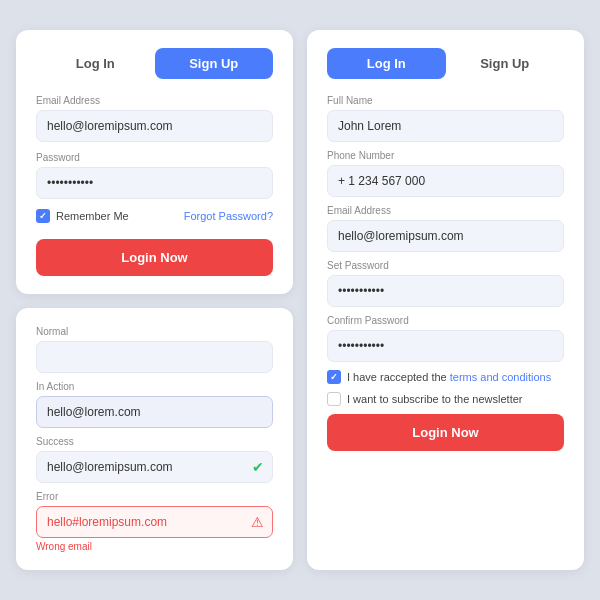 The height and width of the screenshot is (600, 600). What do you see at coordinates (446, 100) in the screenshot?
I see `fullname-label: Full Name` at bounding box center [446, 100].